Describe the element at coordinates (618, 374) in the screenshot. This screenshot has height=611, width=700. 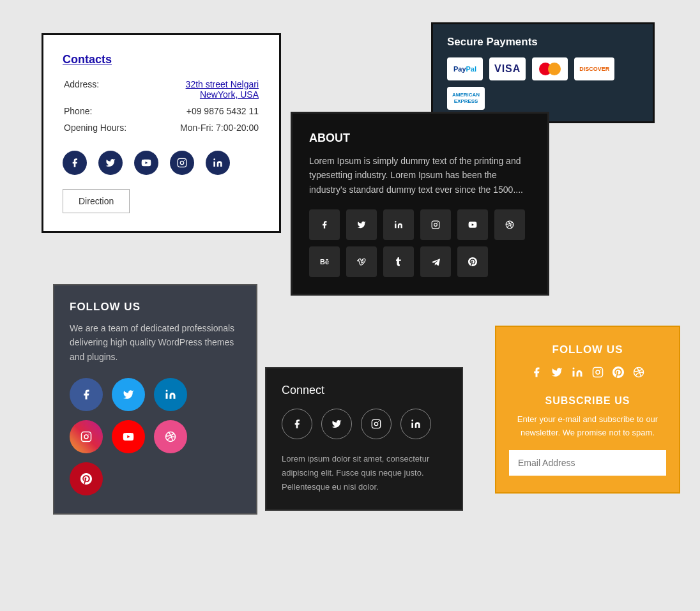
I see `yellow-pinterest-icon` at that location.